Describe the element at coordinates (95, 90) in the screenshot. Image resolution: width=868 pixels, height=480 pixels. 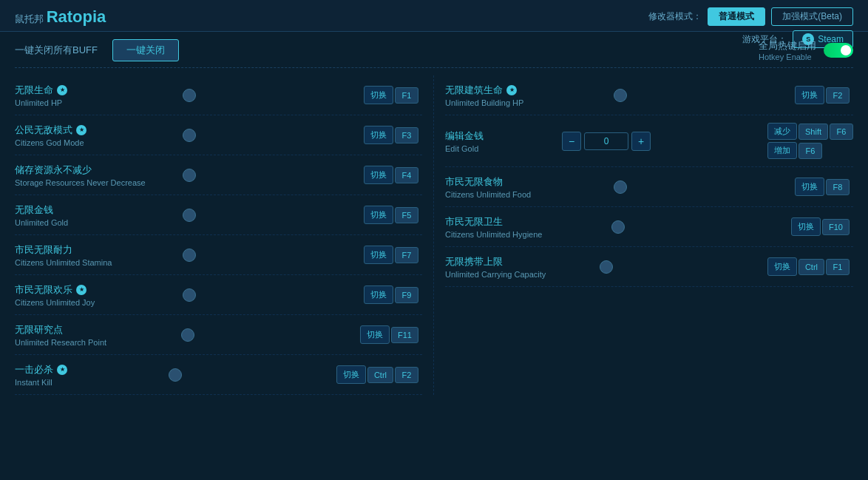
I see `cheat-name-cn: 无限生命 ★` at that location.